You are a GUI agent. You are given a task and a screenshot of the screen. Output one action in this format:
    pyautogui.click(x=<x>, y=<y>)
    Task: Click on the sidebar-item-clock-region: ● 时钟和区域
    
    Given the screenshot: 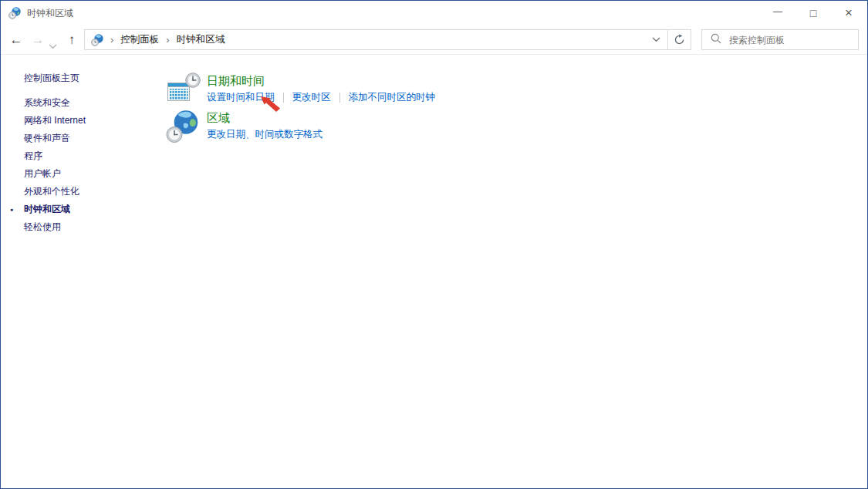 What is the action you would take?
    pyautogui.click(x=55, y=210)
    